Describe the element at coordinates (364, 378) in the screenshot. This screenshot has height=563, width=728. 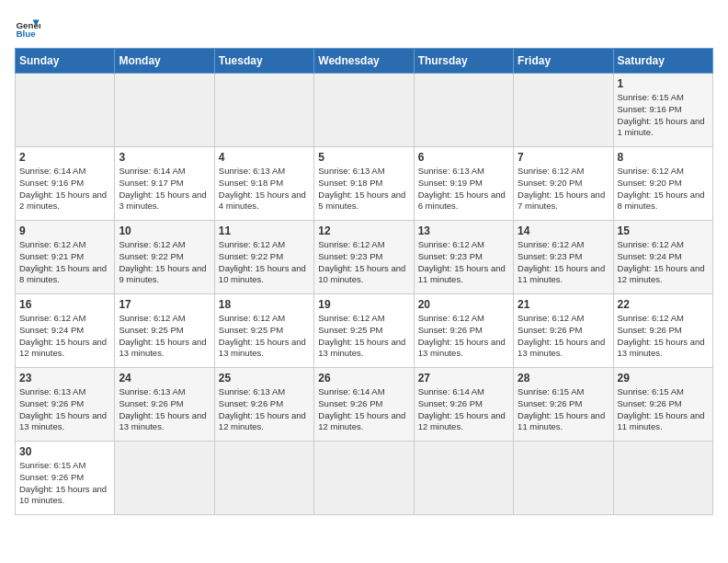
I see `day-number: 26` at that location.